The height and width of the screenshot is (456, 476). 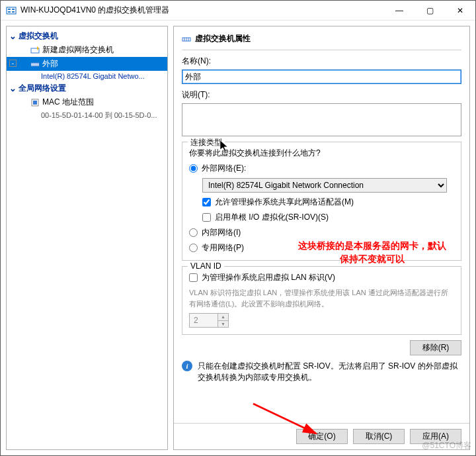 What do you see at coordinates (321, 61) in the screenshot?
I see `name-label: 名称(N):` at bounding box center [321, 61].